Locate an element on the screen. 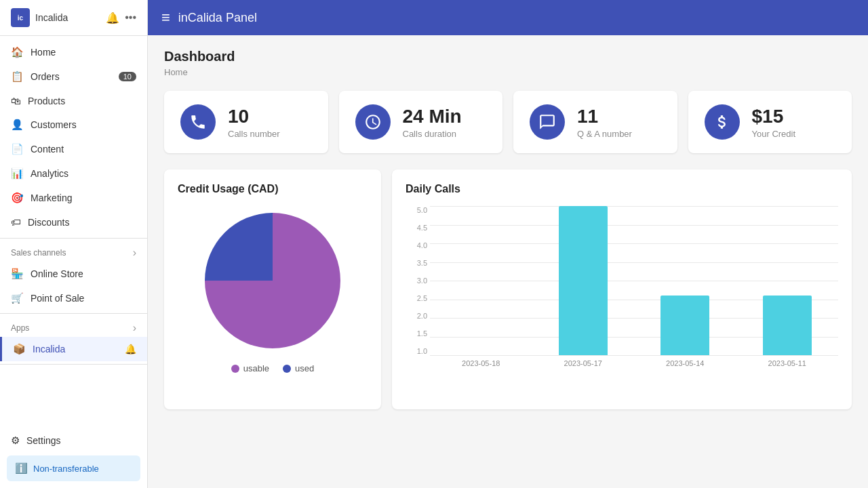 This screenshot has height=488, width=868. sidebar-label-settings: Settings is located at coordinates (43, 441).